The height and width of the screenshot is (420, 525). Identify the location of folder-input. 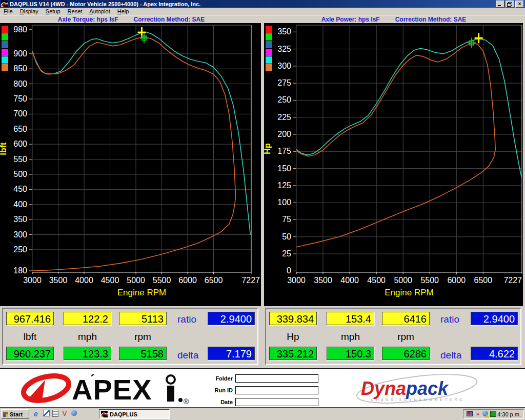
(277, 378).